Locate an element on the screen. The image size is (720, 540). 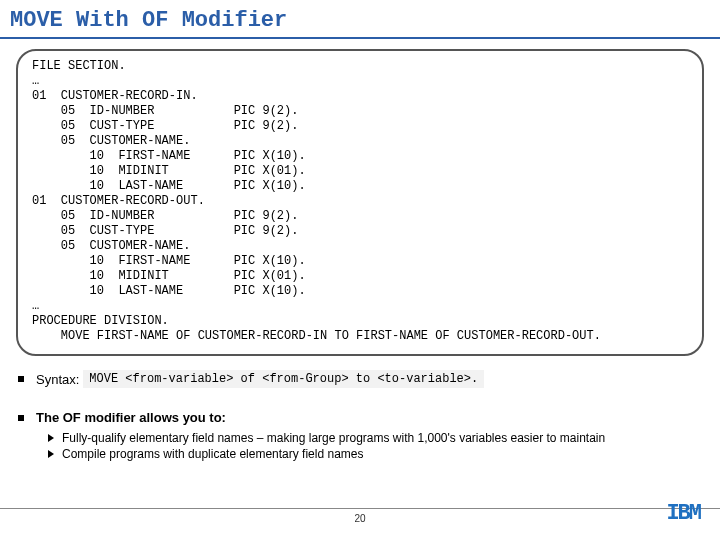
syntax-label: Syntax: is located at coordinates (58, 380).